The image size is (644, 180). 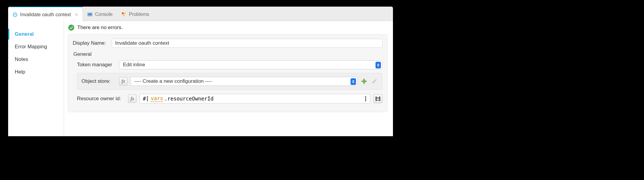 I want to click on component-icon, so click(x=15, y=15).